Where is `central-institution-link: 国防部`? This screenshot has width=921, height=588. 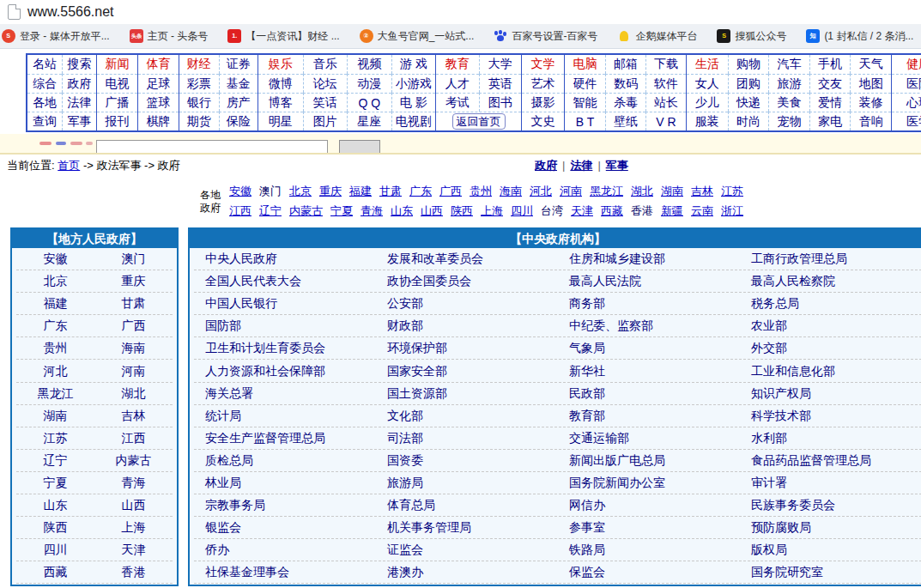 central-institution-link: 国防部 is located at coordinates (223, 325).